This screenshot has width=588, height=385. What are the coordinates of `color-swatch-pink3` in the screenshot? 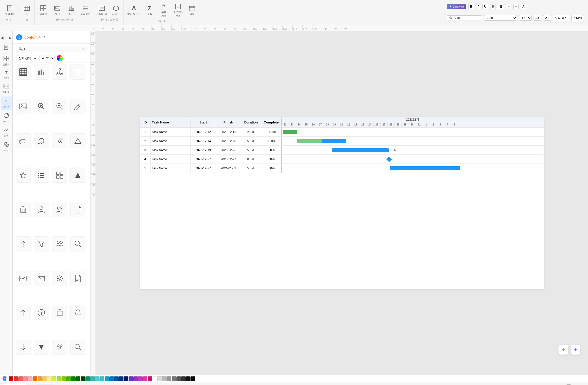 It's located at (145, 379).